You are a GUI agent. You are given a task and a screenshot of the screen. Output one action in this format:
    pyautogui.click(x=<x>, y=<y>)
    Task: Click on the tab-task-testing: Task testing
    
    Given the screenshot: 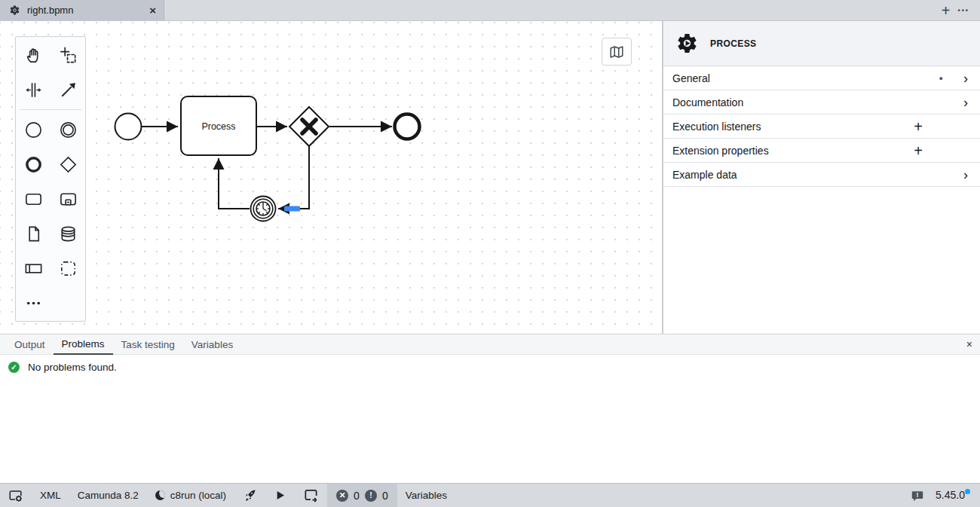 What is the action you would take?
    pyautogui.click(x=148, y=345)
    